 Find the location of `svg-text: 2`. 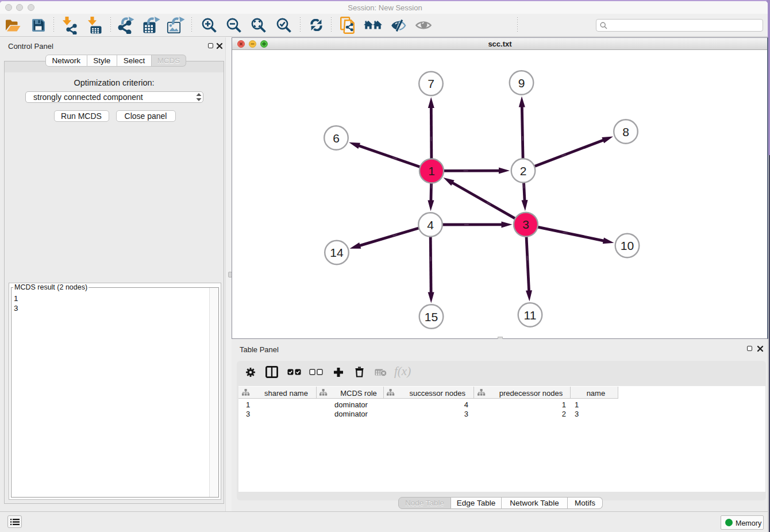

svg-text: 2 is located at coordinates (523, 171).